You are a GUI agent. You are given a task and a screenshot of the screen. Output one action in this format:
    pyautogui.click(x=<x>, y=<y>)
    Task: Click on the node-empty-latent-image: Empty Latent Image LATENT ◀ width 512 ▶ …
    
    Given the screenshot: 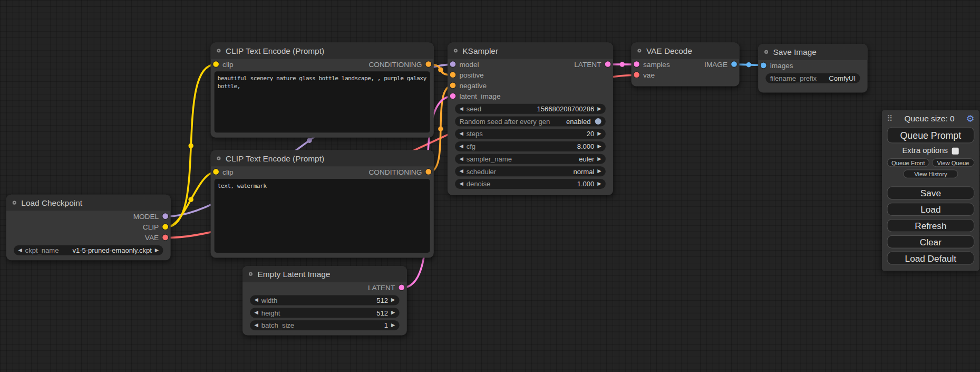 What is the action you would take?
    pyautogui.click(x=325, y=301)
    